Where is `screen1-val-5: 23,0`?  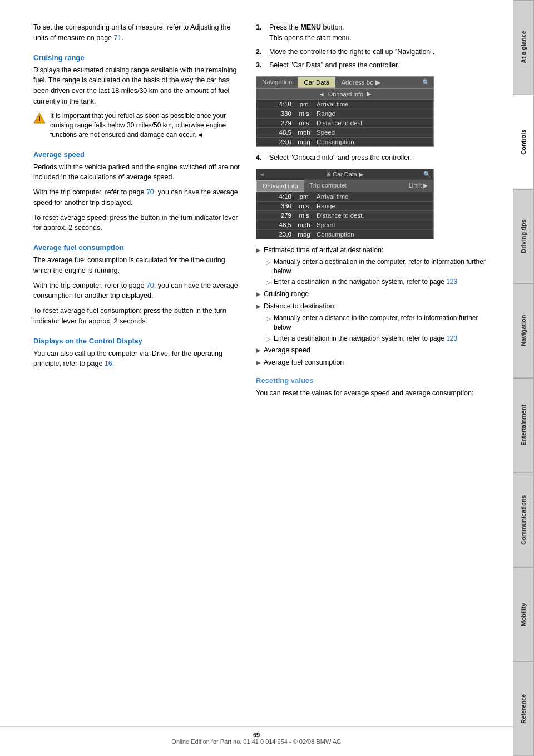 screen1-val-5: 23,0 is located at coordinates (276, 142).